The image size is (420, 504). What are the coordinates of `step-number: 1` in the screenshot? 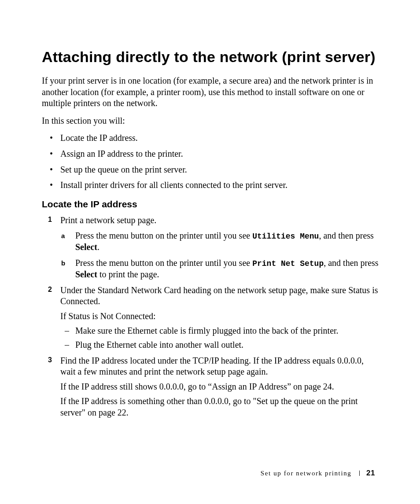 It's located at (50, 220).